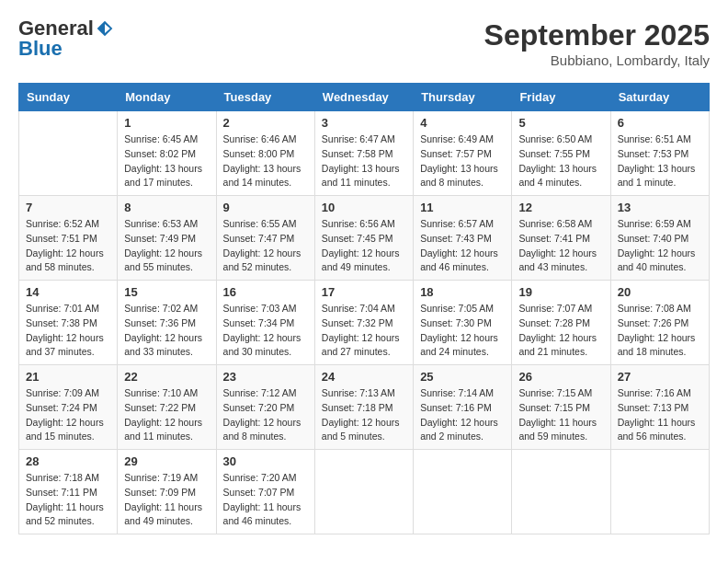  I want to click on day-number: 25, so click(462, 377).